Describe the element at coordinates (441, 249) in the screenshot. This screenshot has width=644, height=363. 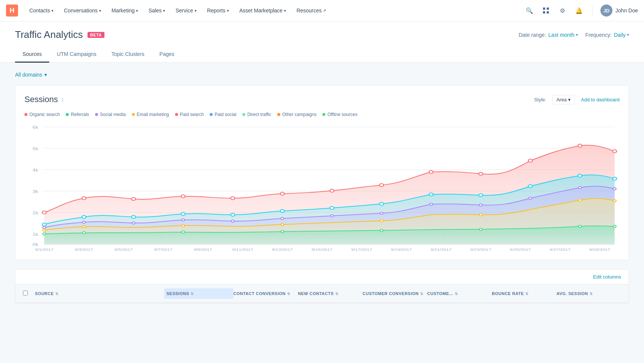
I see `svg-text: 9/21/2017` at that location.